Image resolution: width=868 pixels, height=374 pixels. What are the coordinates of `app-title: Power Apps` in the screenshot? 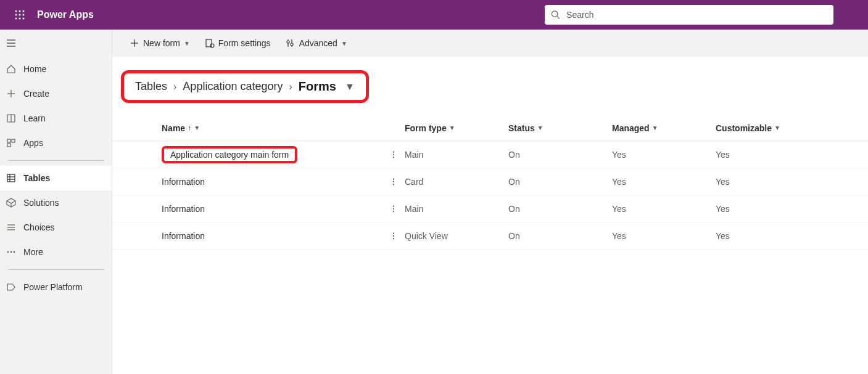 It's located at (65, 15).